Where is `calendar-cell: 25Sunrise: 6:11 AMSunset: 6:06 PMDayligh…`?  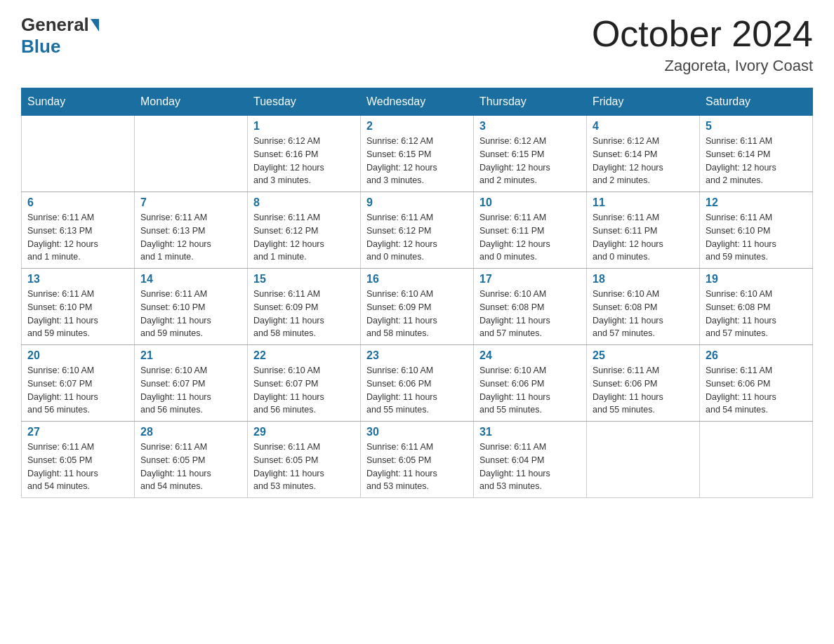
calendar-cell: 25Sunrise: 6:11 AMSunset: 6:06 PMDayligh… is located at coordinates (643, 383).